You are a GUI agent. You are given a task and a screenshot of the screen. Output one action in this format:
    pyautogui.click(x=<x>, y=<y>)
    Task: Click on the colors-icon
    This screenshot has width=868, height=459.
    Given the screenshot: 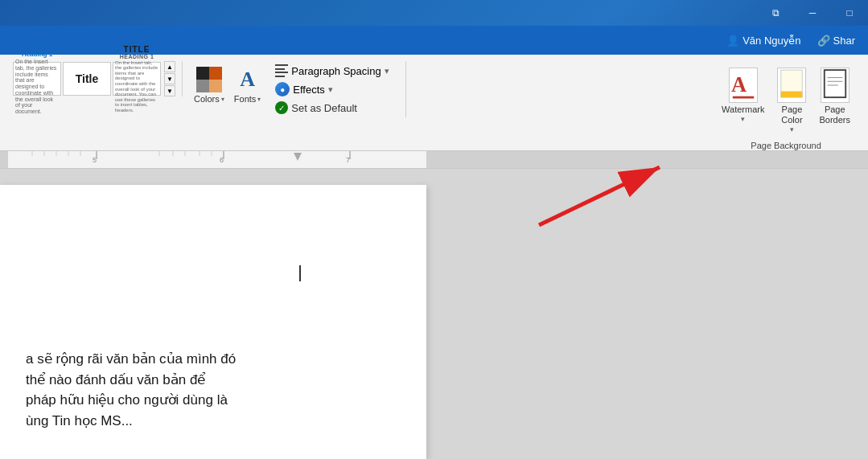 What is the action you would take?
    pyautogui.click(x=209, y=80)
    